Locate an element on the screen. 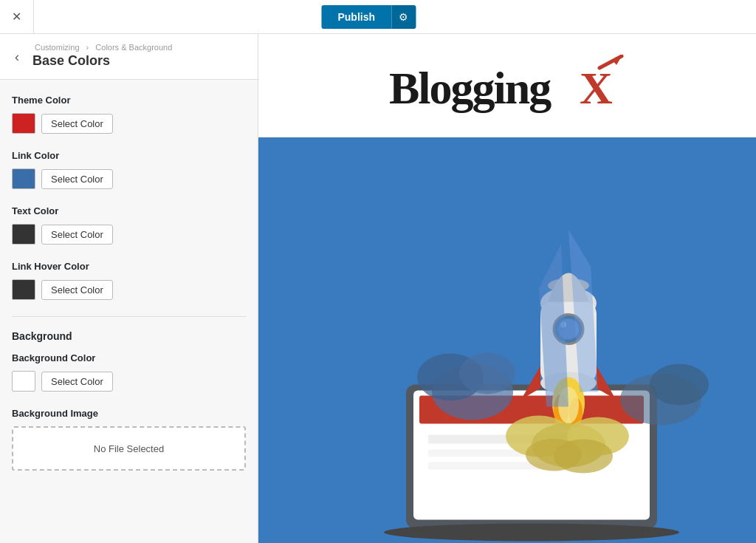 This screenshot has width=756, height=543. theme-color-group: Theme Color Select Color is located at coordinates (128, 114).